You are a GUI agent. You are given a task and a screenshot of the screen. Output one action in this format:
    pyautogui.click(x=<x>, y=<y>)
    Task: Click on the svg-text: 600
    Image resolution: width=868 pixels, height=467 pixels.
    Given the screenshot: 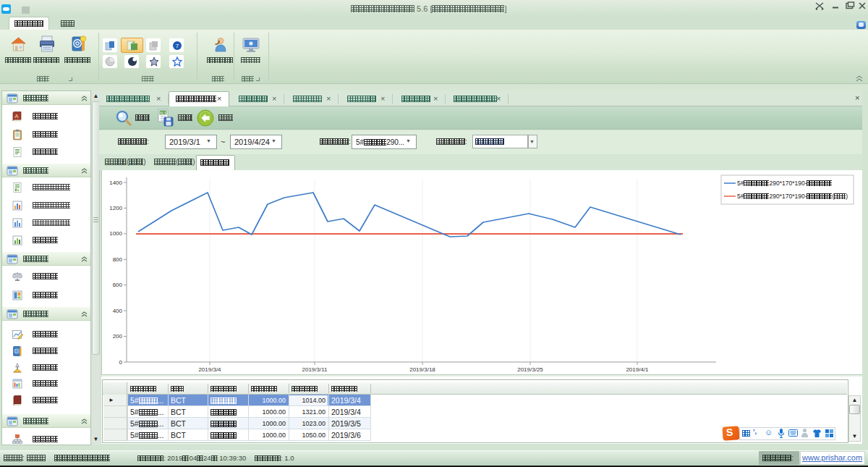 What is the action you would take?
    pyautogui.click(x=118, y=285)
    